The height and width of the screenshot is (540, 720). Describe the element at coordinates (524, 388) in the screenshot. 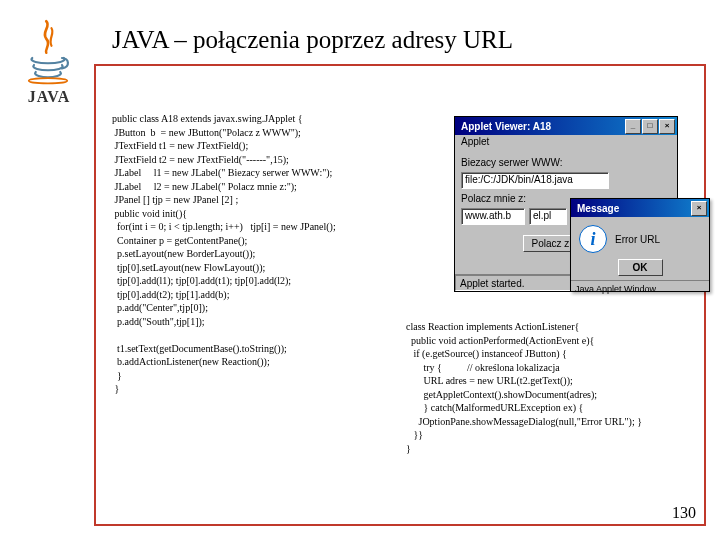

I see `code-block-right: class Reaction implements ActionListener…` at that location.